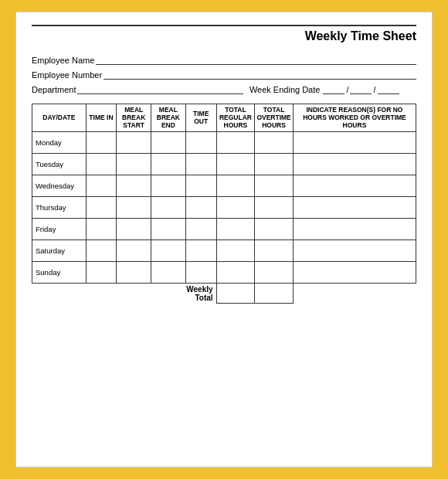 This screenshot has height=479, width=448. I want to click on day-label: Saturday, so click(59, 250).